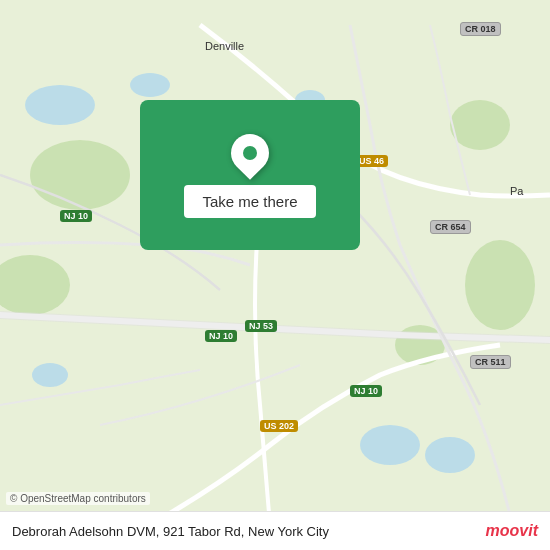 The height and width of the screenshot is (550, 550). I want to click on road-badge-cr654: CR 654, so click(450, 227).